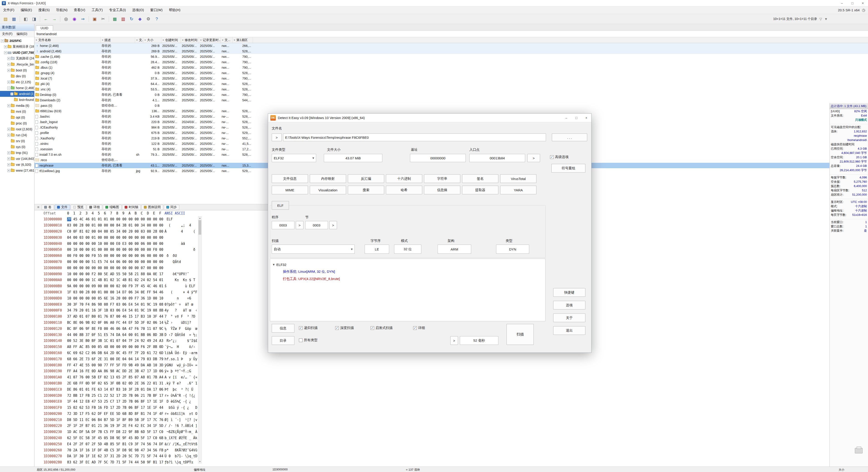  Describe the element at coordinates (123, 371) in the screenshot. I see `hex-row: 1D3000190FF A4 16 FE 0D AA 86 98 AC DD 2…` at that location.